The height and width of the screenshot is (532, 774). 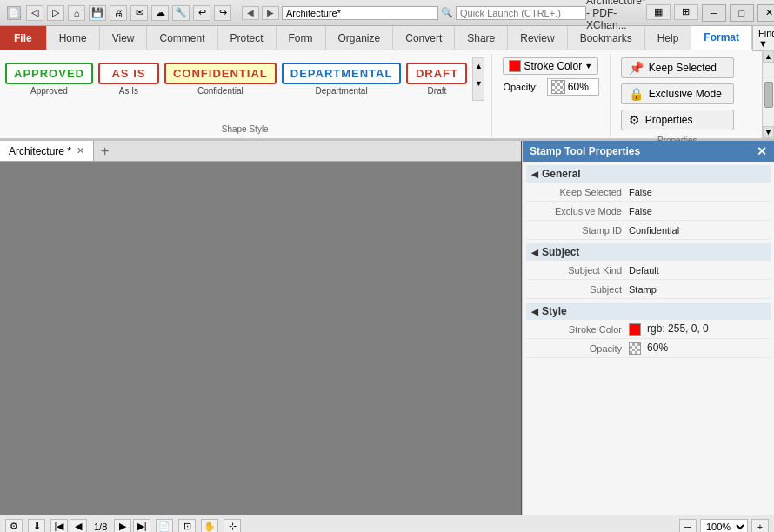 I want to click on search-input, so click(x=521, y=13).